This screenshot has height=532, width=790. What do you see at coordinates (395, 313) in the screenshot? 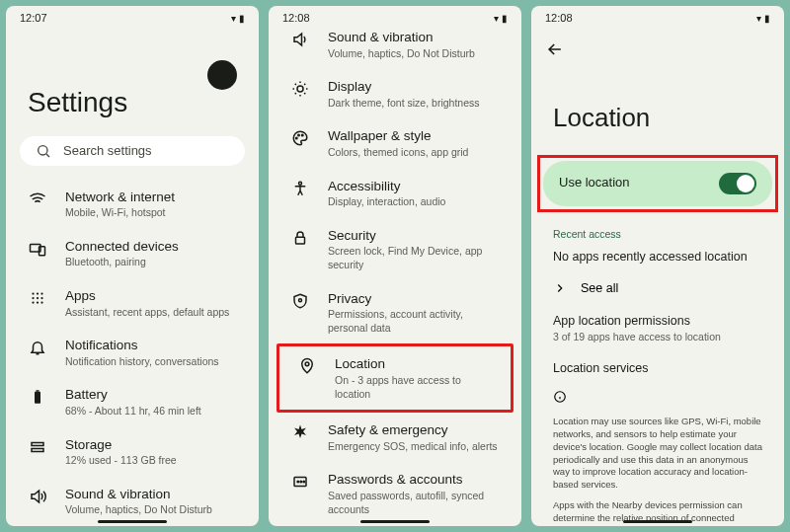
I see `settings-item-privacy: PrivacyPermissions, account activity, pe…` at bounding box center [395, 313].